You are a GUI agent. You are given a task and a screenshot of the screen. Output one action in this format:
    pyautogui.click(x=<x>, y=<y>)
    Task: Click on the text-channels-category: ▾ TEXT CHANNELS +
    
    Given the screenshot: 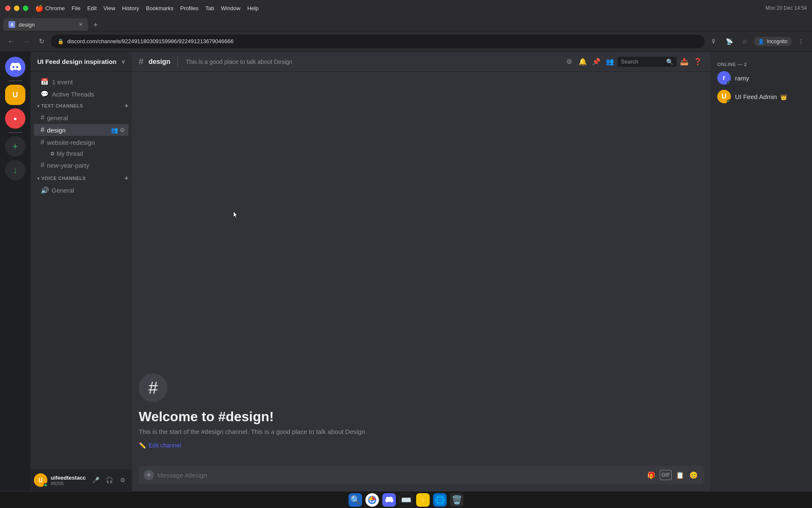 What is the action you would take?
    pyautogui.click(x=81, y=106)
    